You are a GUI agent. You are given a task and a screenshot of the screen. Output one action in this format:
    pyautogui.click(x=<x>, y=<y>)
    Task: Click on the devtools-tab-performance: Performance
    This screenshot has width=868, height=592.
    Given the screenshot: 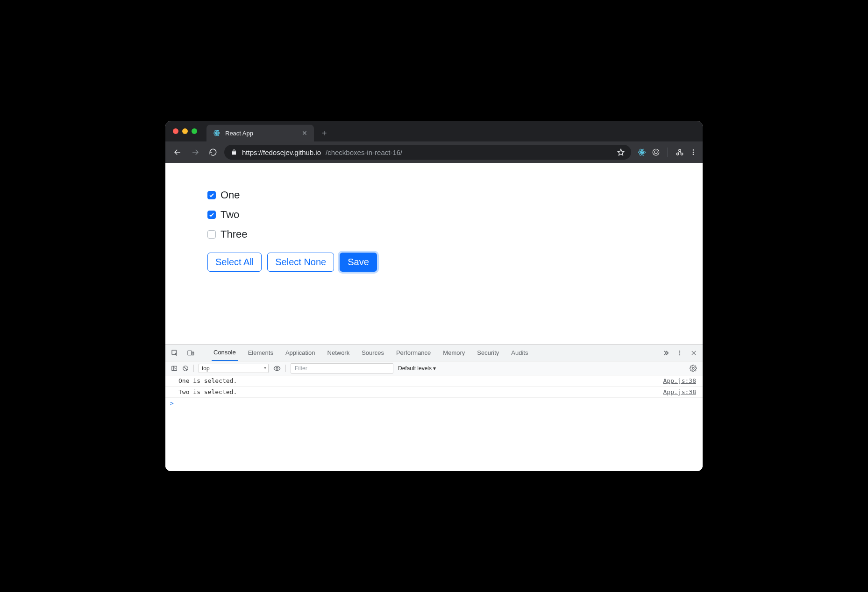 What is the action you would take?
    pyautogui.click(x=413, y=353)
    